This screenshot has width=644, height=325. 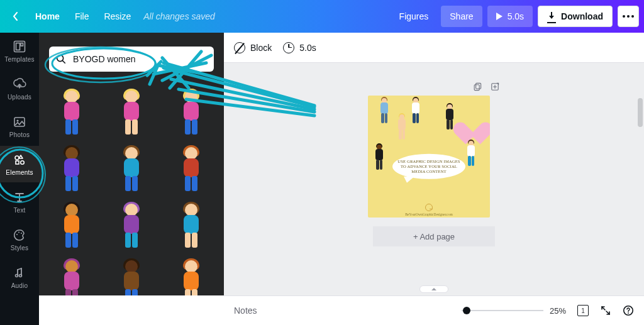 I want to click on add-page-icon, so click(x=495, y=87).